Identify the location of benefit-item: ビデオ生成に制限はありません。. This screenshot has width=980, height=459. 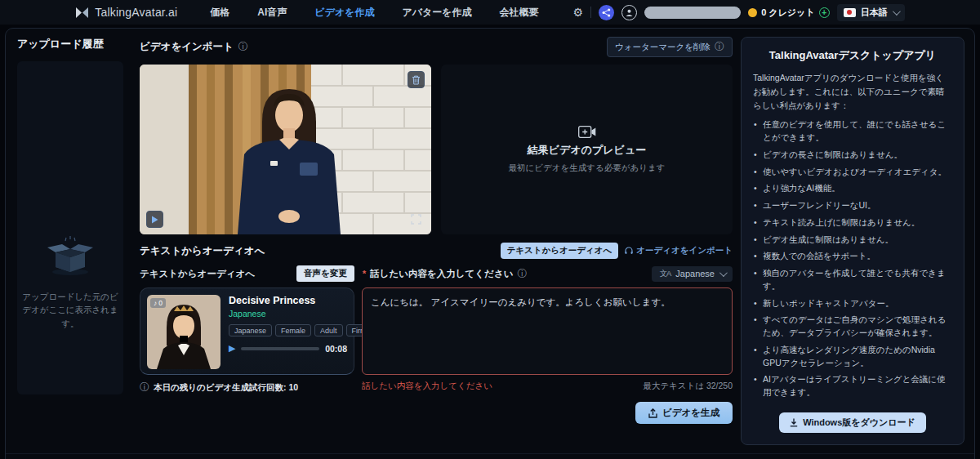
(853, 240).